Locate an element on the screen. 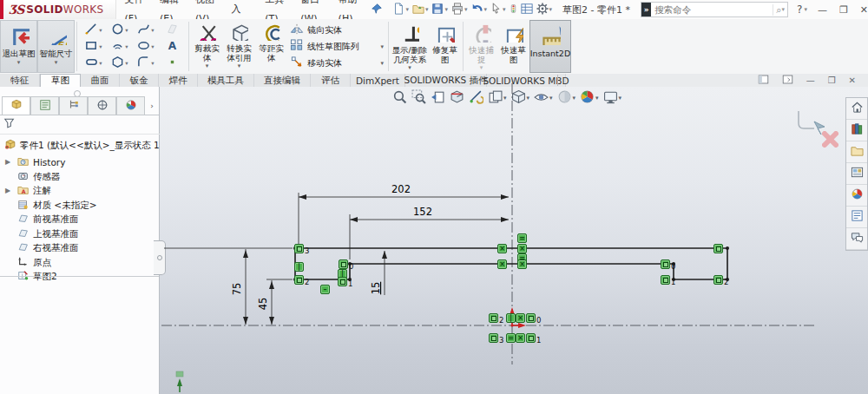 The width and height of the screenshot is (868, 394). panel-flyout-handle is located at coordinates (160, 258).